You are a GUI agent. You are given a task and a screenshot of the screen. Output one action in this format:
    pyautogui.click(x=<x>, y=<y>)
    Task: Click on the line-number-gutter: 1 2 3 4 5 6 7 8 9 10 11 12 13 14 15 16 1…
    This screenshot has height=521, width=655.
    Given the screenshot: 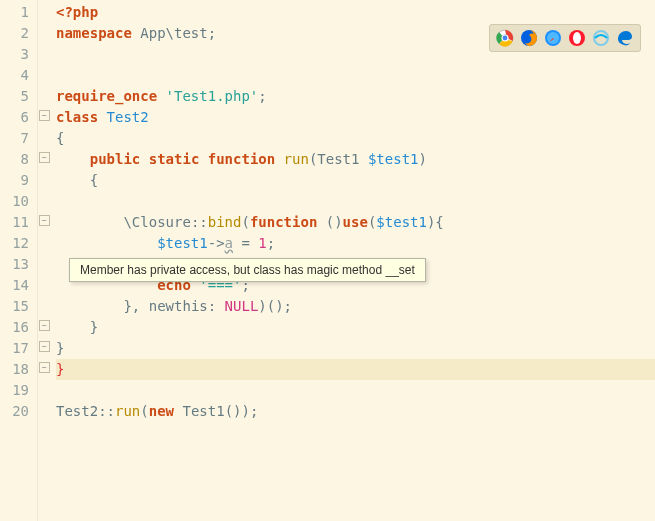 What is the action you would take?
    pyautogui.click(x=19, y=260)
    